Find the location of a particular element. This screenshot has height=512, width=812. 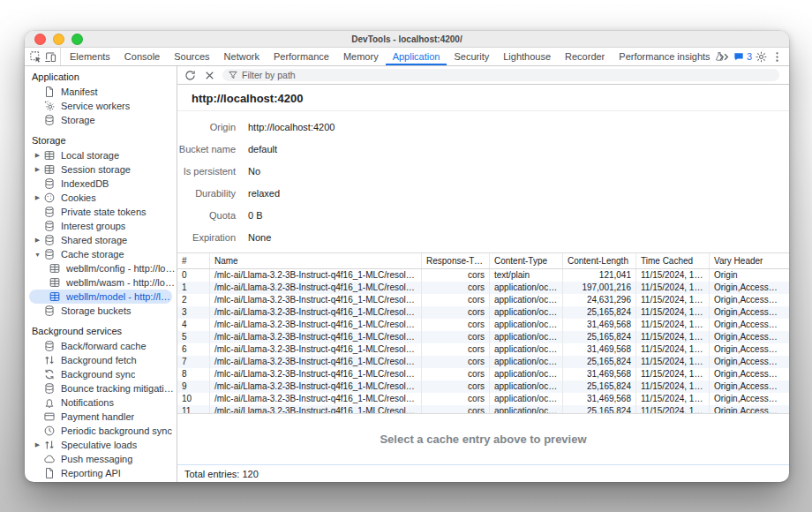

sidebar-item-reporting-api: Reporting API is located at coordinates (101, 473).